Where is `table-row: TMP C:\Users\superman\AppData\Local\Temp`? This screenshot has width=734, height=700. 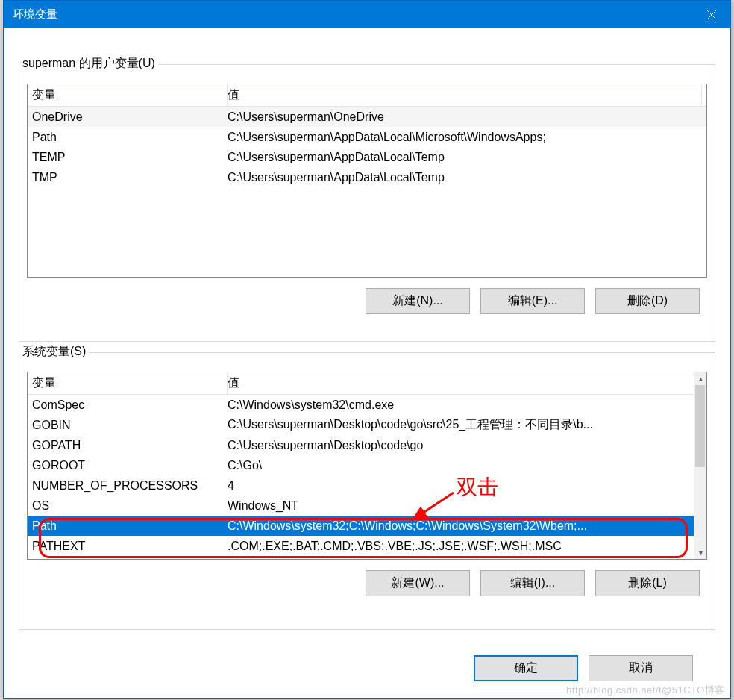 table-row: TMP C:\Users\superman\AppData\Local\Temp is located at coordinates (367, 178).